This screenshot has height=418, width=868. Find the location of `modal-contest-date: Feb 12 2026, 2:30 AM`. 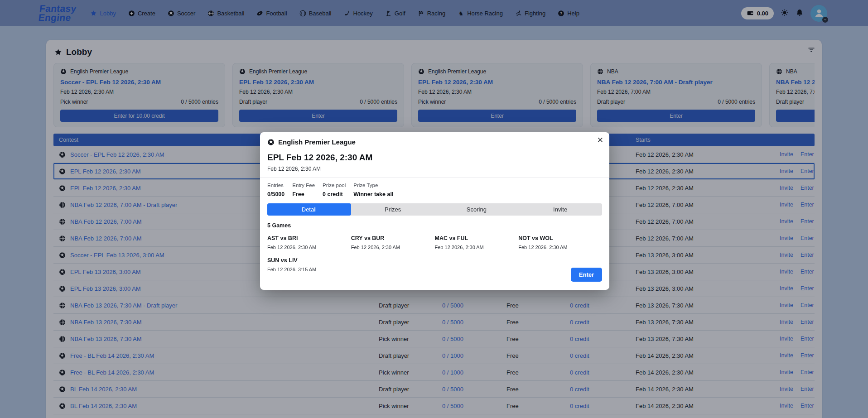

modal-contest-date: Feb 12 2026, 2:30 AM is located at coordinates (435, 169).